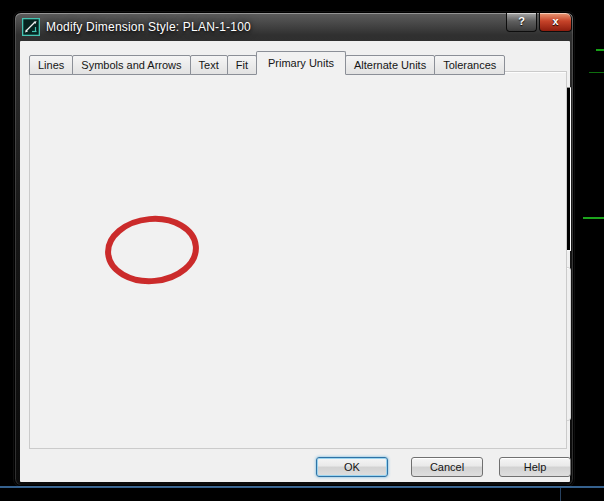 The image size is (604, 501). Describe the element at coordinates (556, 22) in the screenshot. I see `close-icon: x` at that location.